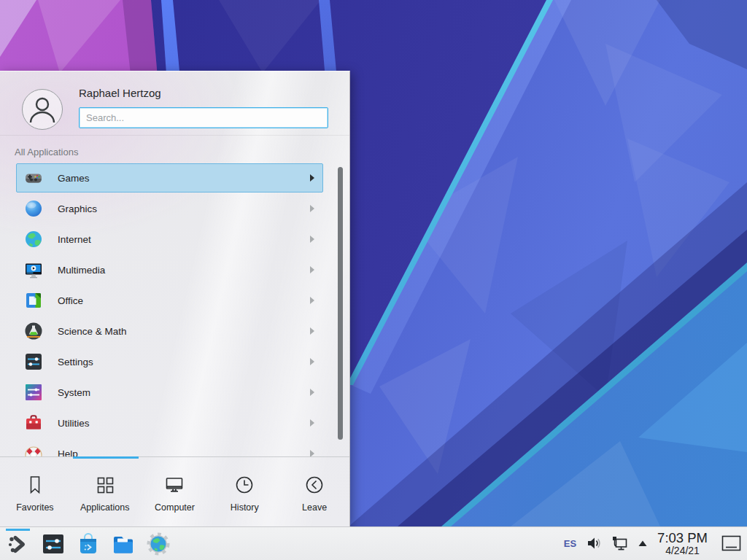 The width and height of the screenshot is (747, 560). Describe the element at coordinates (34, 239) in the screenshot. I see `globe-icon` at that location.